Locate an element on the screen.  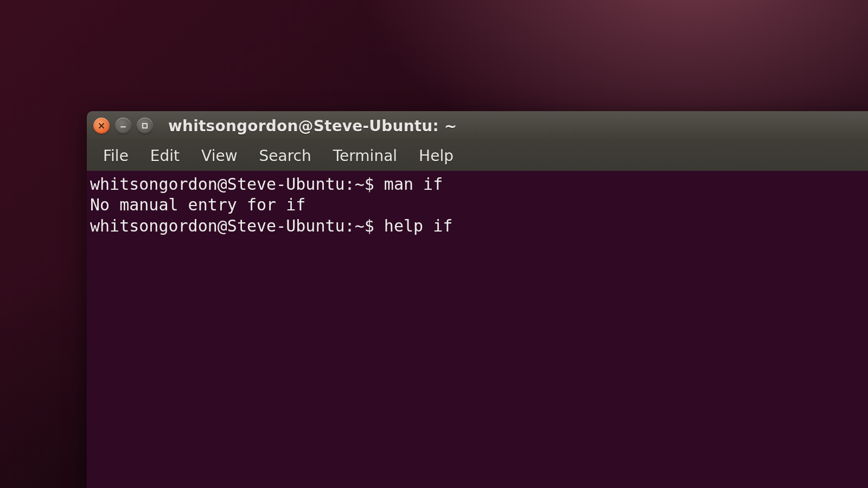
menu-edit: Edit is located at coordinates (165, 156).